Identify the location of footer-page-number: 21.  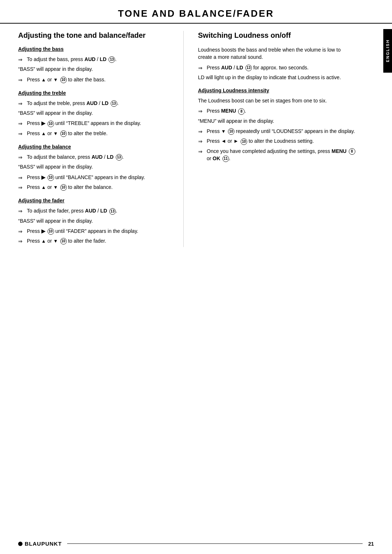
(371, 544).